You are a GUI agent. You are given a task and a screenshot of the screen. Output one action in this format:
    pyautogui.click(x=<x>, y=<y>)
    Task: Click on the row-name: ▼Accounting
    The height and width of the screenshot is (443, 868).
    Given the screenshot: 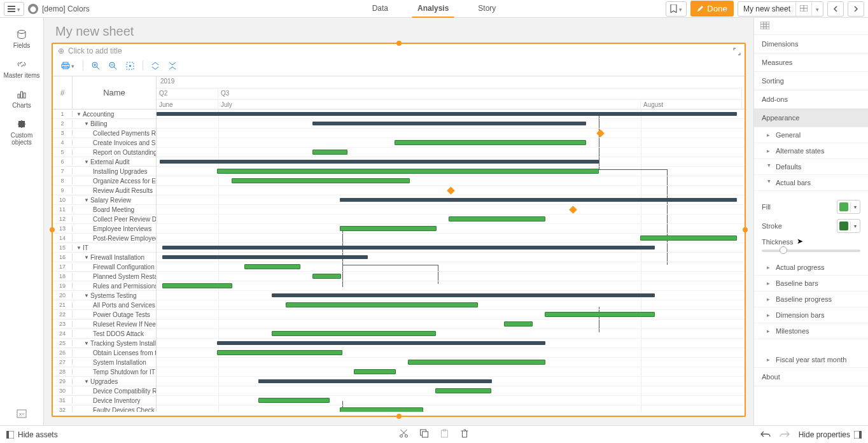 What is the action you would take?
    pyautogui.click(x=115, y=115)
    